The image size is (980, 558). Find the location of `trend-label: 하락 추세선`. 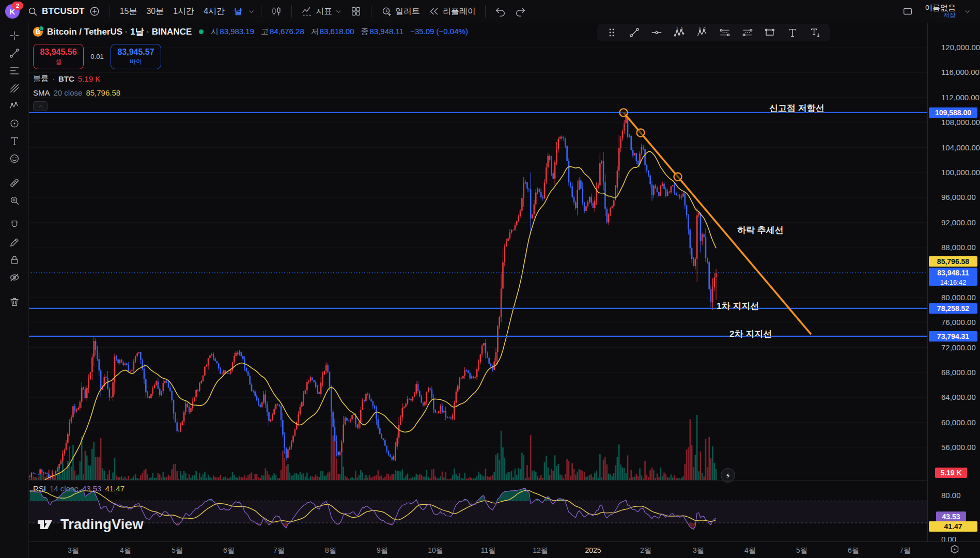

trend-label: 하락 추세선 is located at coordinates (760, 230).